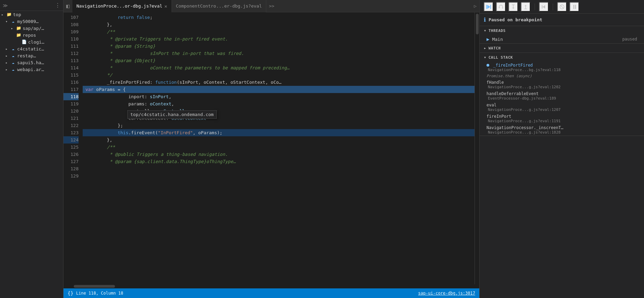 Image resolution: width=644 pixels, height=298 pixels. What do you see at coordinates (562, 57) in the screenshot?
I see `callstack-section-header: ▾ Call Stack` at bounding box center [562, 57].